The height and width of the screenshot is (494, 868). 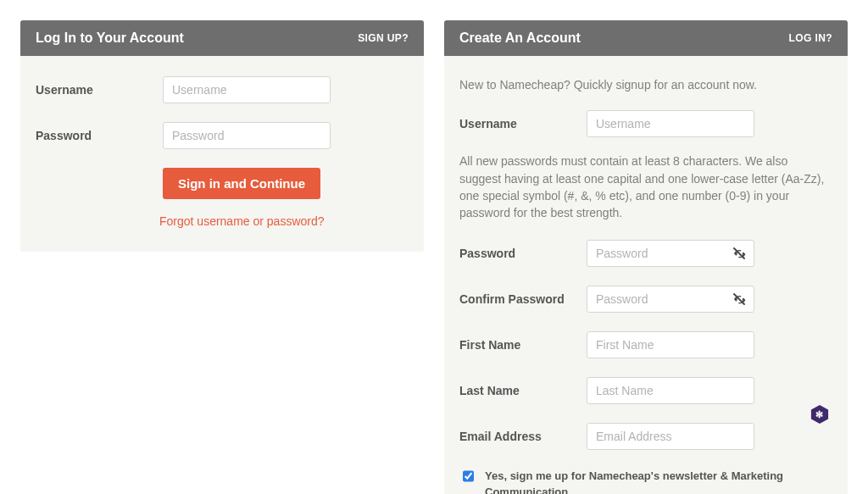 What do you see at coordinates (523, 345) in the screenshot?
I see `signup-firstname-label: First Name` at bounding box center [523, 345].